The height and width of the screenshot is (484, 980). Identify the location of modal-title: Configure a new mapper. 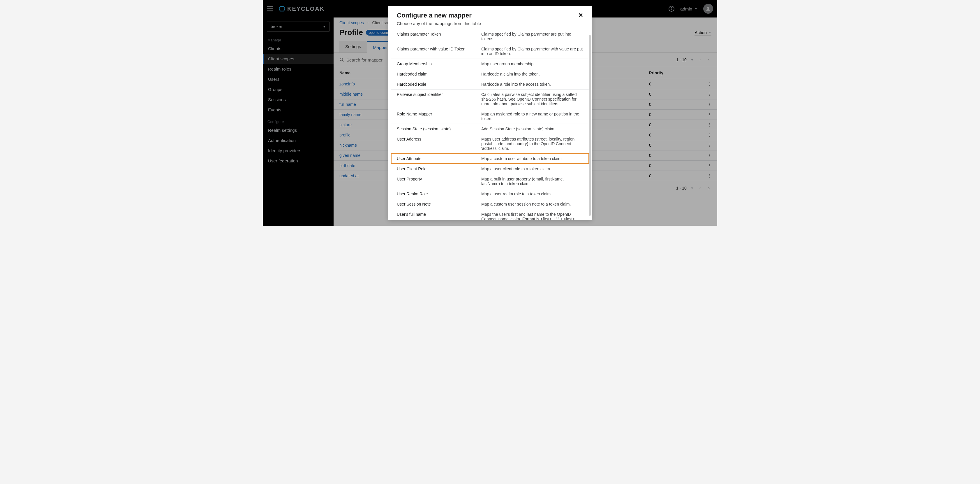
(434, 16).